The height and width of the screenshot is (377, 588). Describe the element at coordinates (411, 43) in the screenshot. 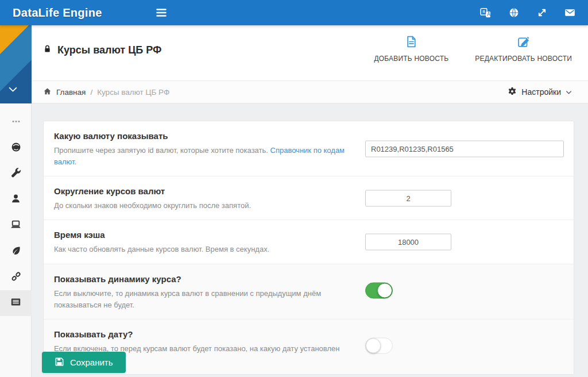

I see `file-icon` at that location.